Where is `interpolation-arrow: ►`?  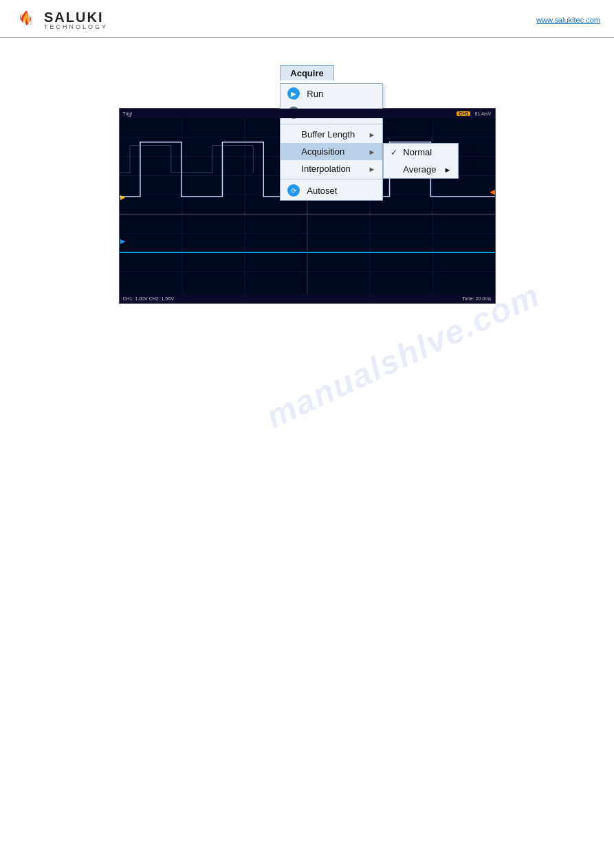 interpolation-arrow: ► is located at coordinates (371, 169).